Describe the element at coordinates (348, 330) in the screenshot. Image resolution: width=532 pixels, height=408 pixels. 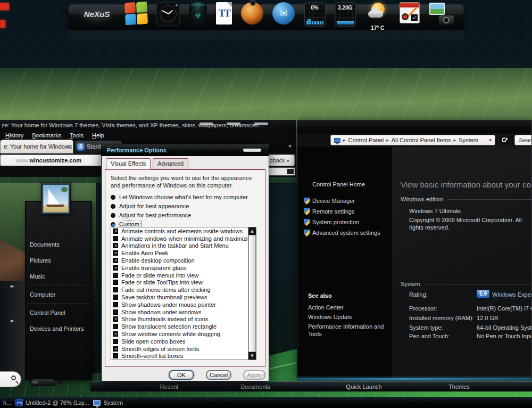
I see `sidebar-item-performance-info: Performance Information and Tools` at that location.